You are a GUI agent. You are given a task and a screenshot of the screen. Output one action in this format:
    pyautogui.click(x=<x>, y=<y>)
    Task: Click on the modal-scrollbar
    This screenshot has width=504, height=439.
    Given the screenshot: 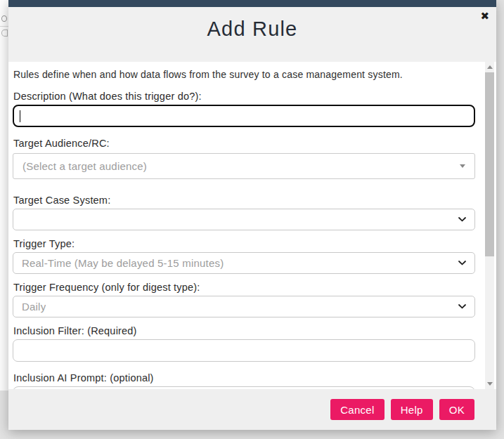 What is the action you would take?
    pyautogui.click(x=489, y=225)
    